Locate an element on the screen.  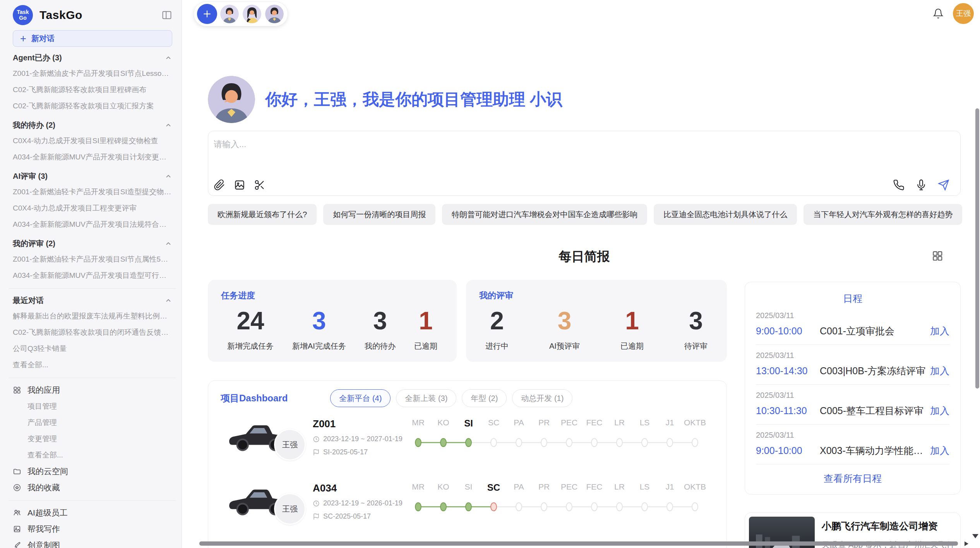
scroll-down-arrow is located at coordinates (975, 536).